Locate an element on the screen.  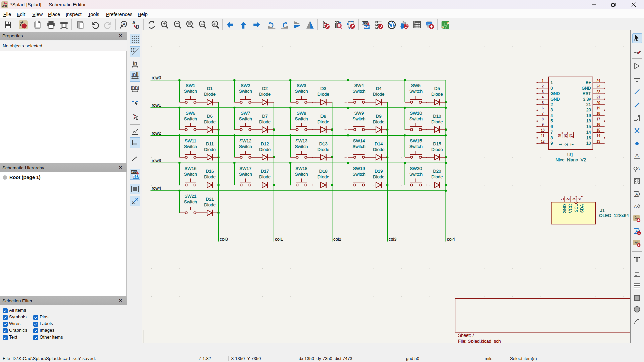
svg-text: row1 is located at coordinates (156, 105).